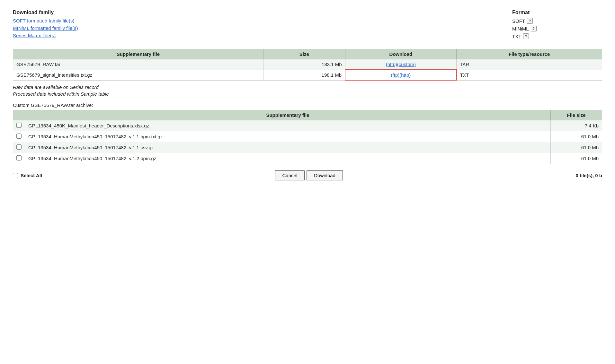 This screenshot has height=364, width=615. I want to click on cancel-button: Cancel, so click(290, 175).